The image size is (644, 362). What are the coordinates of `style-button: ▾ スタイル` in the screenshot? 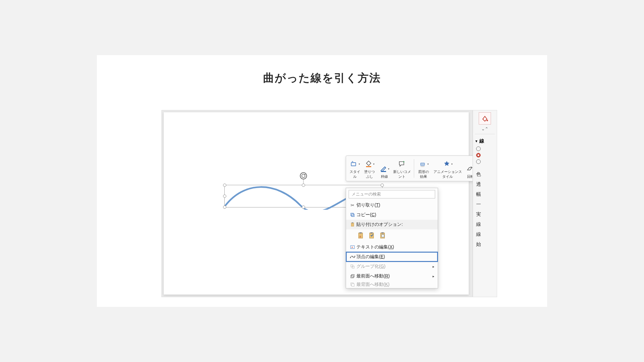 It's located at (355, 168).